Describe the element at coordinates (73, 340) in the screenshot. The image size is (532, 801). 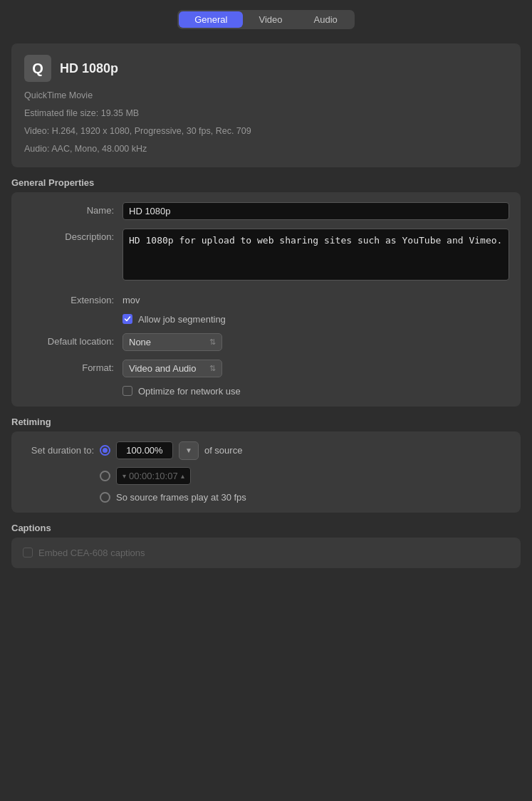
I see `default-location-label: Default location:` at that location.